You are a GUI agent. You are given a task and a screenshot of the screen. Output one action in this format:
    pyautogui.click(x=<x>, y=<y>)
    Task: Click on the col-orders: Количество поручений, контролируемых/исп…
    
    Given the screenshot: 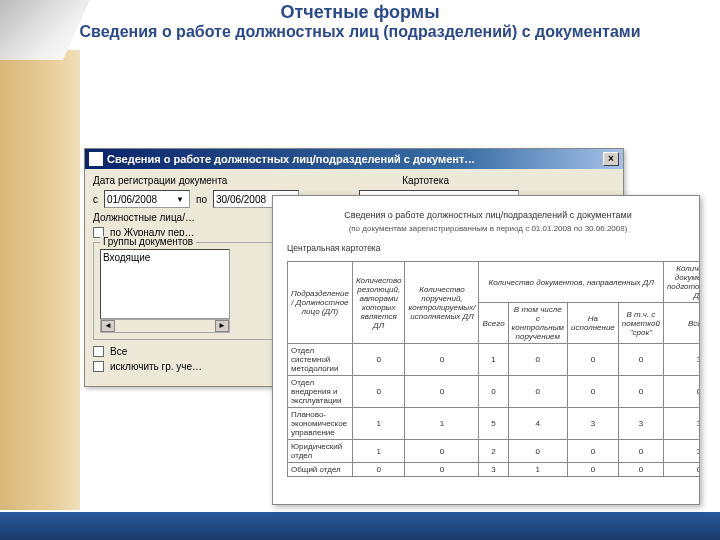 What is the action you would take?
    pyautogui.click(x=442, y=303)
    